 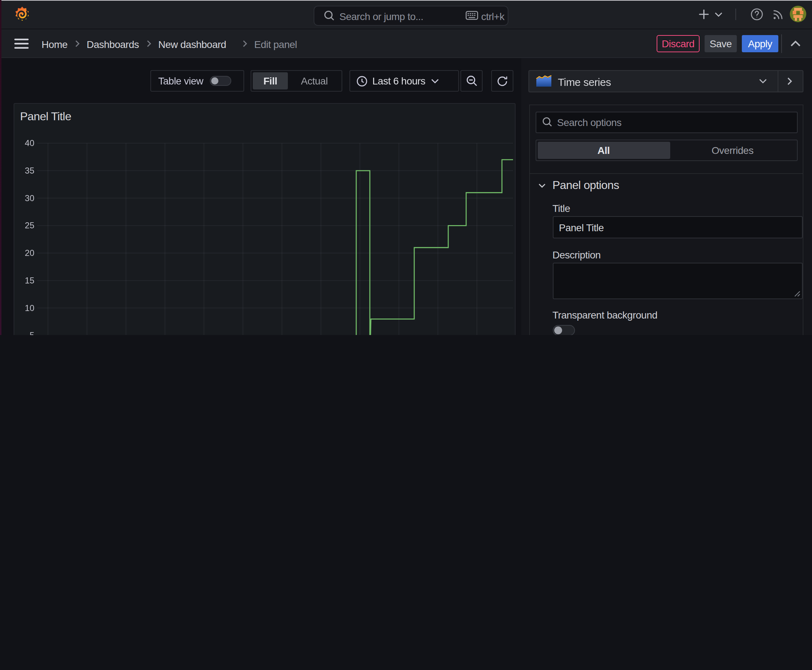 I want to click on svg-text: 40, so click(x=29, y=143).